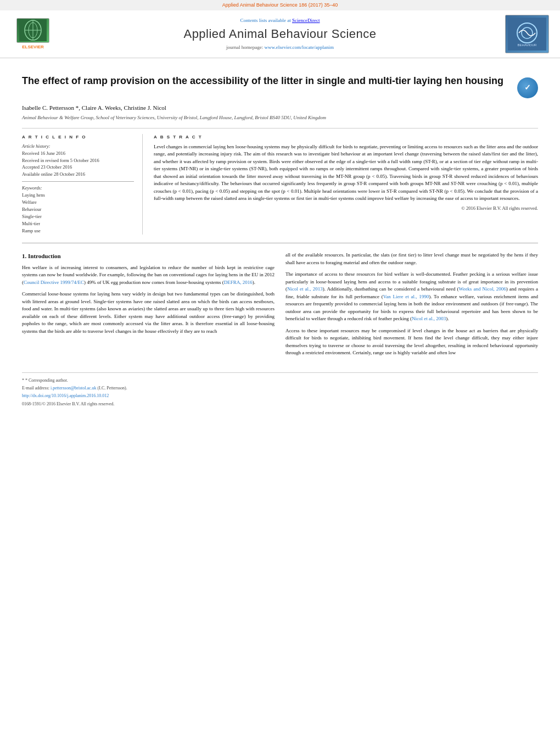  I want to click on doi-link: http://dx.doi.org/10.1016/j.applanim.201…, so click(65, 395).